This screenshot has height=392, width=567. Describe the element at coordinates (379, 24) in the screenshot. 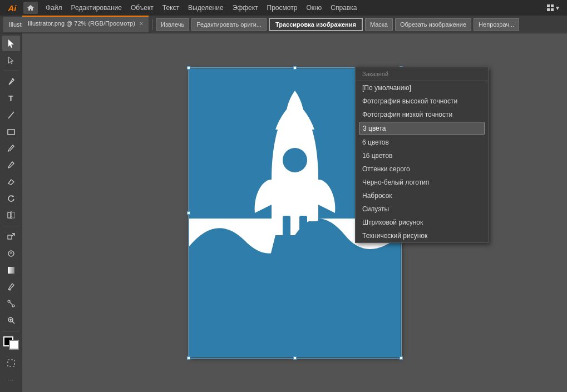

I see `mask-button: Маска` at that location.